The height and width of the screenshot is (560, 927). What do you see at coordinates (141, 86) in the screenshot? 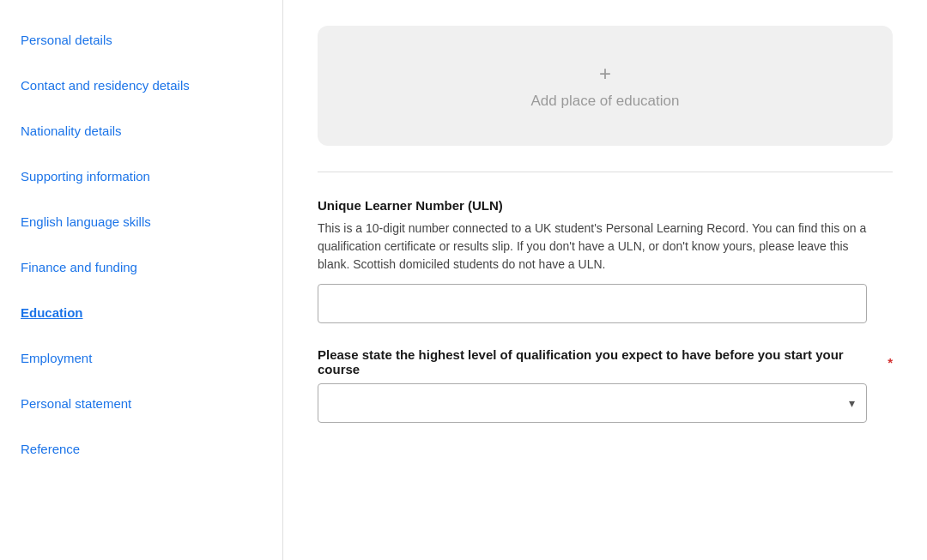
I see `sidebar-item-contact-residency: Contact and residency details` at bounding box center [141, 86].